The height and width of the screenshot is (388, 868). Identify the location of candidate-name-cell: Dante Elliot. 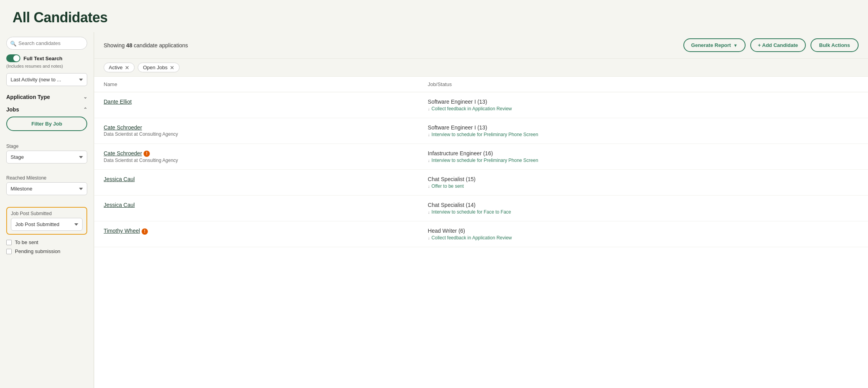
(257, 105).